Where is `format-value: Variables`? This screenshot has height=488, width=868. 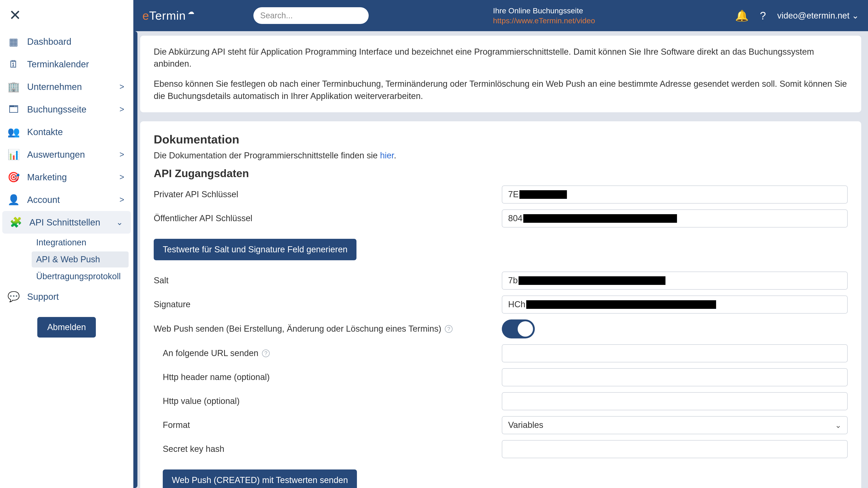
format-value: Variables is located at coordinates (526, 425).